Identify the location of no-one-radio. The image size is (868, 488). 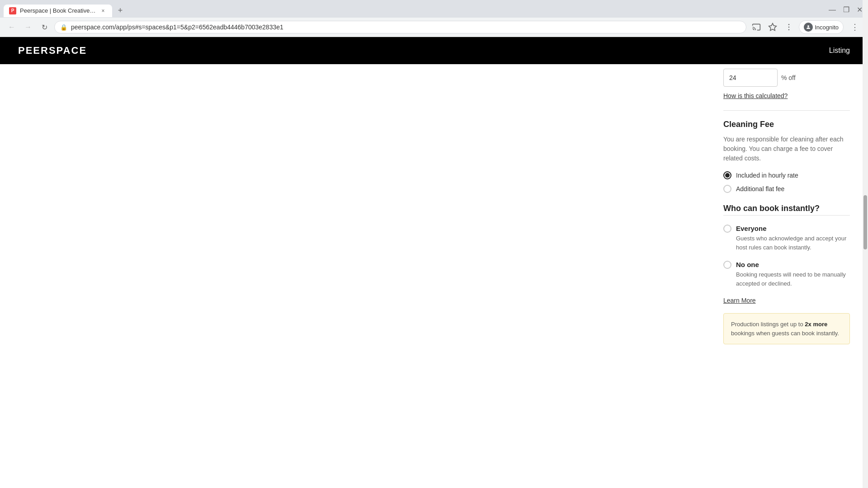
(727, 265).